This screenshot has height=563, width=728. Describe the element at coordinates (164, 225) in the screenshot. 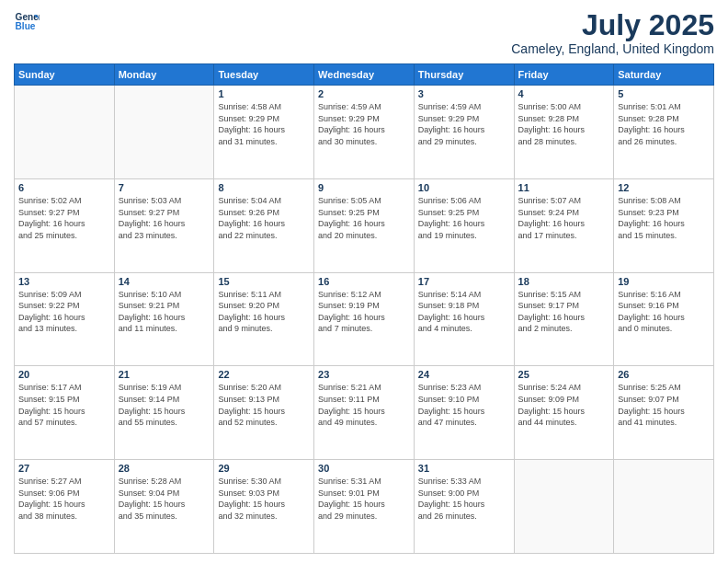

I see `table-row: 7Sunrise: 5:03 AM Sunset: 9:27 PM Daylig…` at that location.